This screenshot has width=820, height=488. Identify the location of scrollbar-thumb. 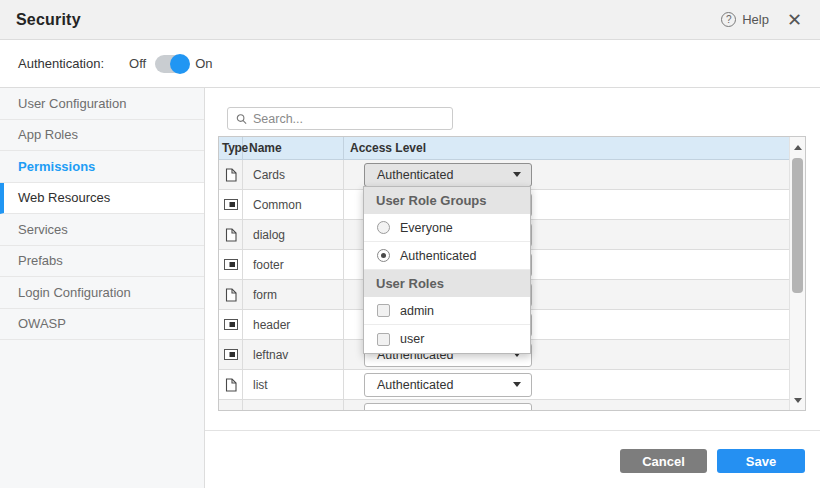
(798, 226).